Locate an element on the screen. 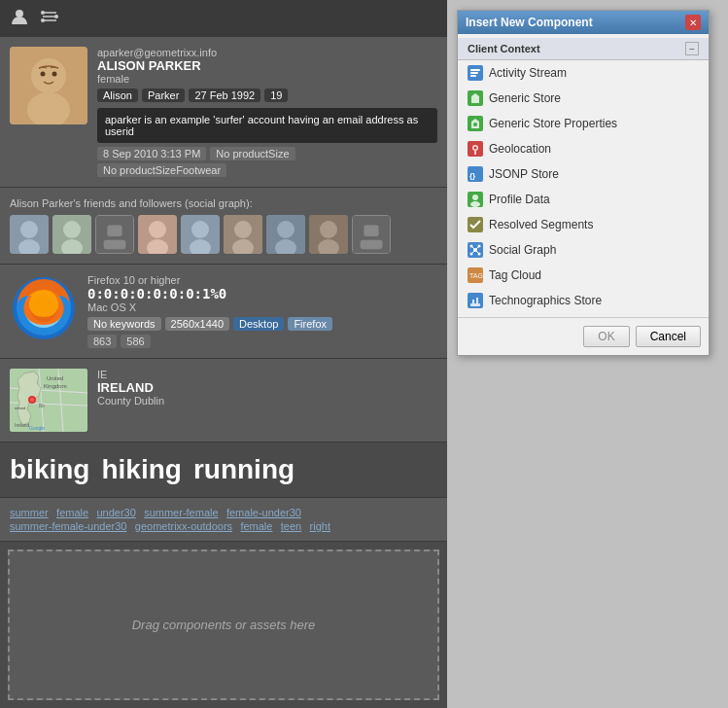  browser-section: Firefox 10 or higher 0:0:0:0:0:0:0:1%0 M… is located at coordinates (224, 311).